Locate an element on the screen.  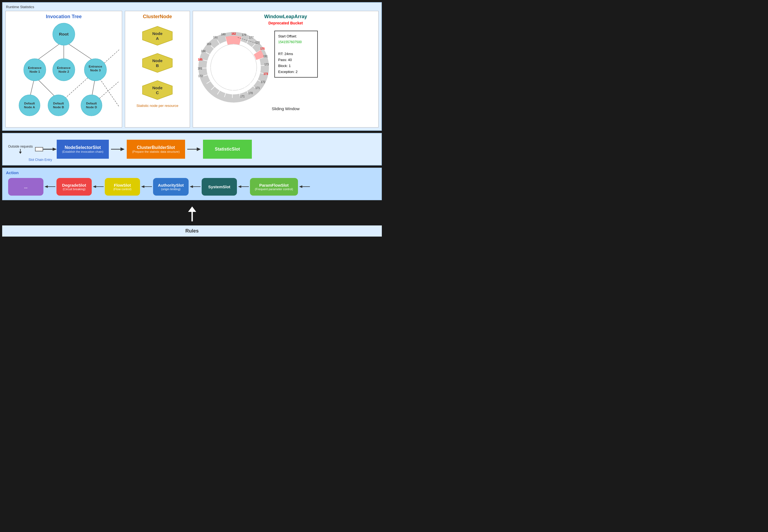
authority-slot-sub: (origin limiting) is located at coordinates (171, 189).